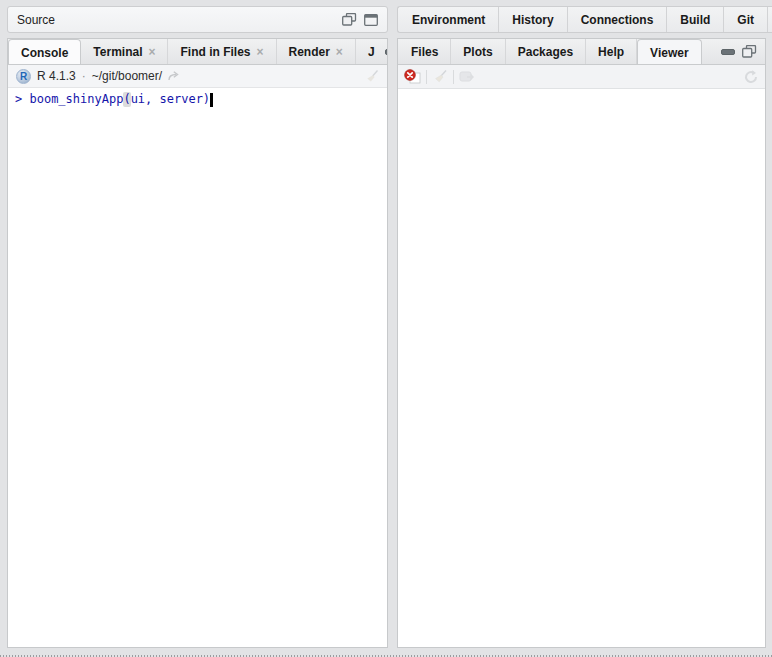 This screenshot has height=657, width=772. What do you see at coordinates (532, 20) in the screenshot?
I see `tab-history-label: History` at bounding box center [532, 20].